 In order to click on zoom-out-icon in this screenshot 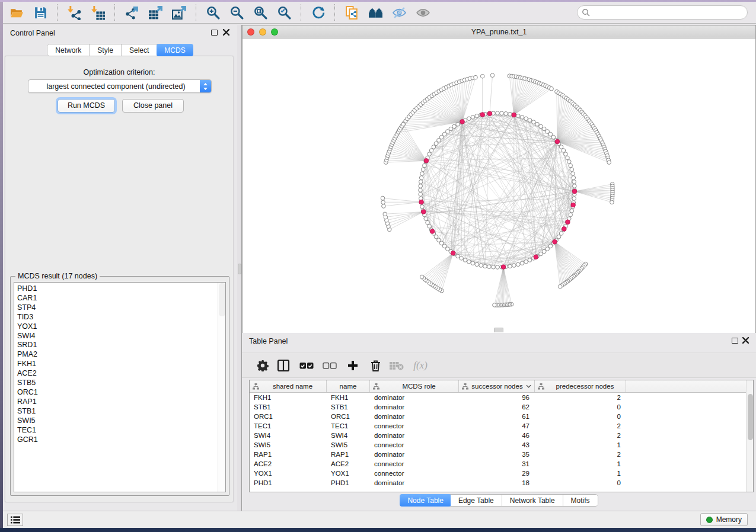, I will do `click(237, 12)`.